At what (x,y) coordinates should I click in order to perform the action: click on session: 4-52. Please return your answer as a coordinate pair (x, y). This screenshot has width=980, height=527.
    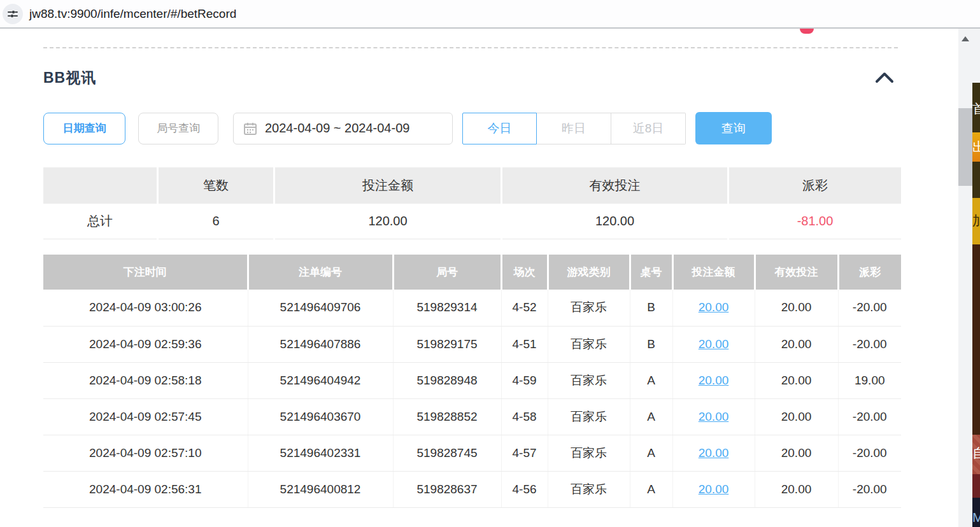
    Looking at the image, I should click on (525, 308).